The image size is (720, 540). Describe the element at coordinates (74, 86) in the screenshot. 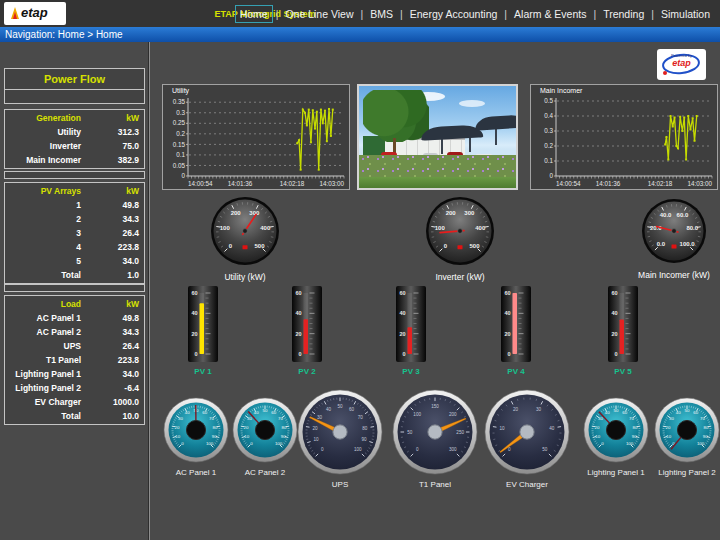

I see `power-flow-panel: Power Flow` at that location.